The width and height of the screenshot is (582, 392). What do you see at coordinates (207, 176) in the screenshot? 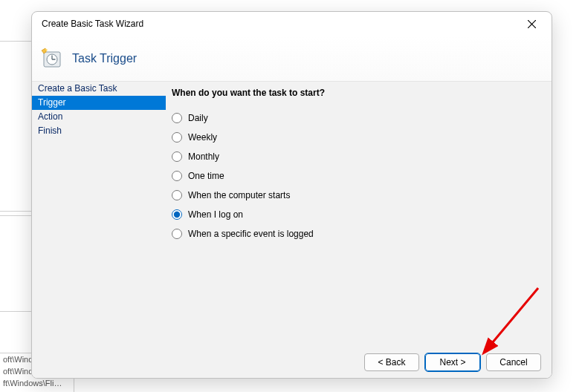
I see `trigger-label: One time` at bounding box center [207, 176].